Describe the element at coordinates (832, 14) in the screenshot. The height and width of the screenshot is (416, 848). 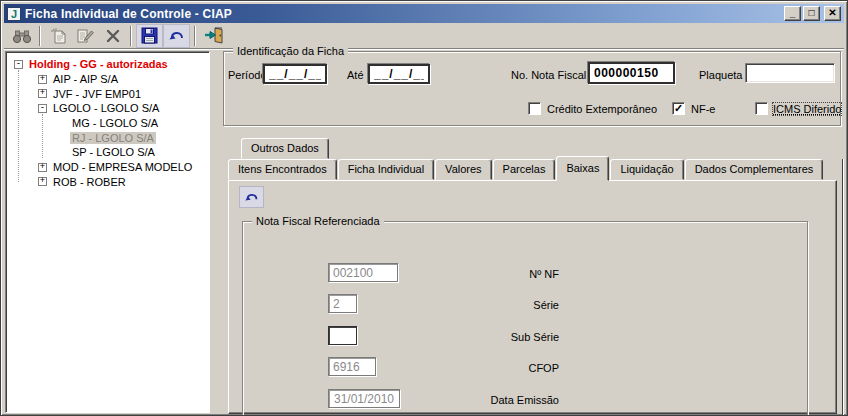
I see `close-button: ✕` at that location.